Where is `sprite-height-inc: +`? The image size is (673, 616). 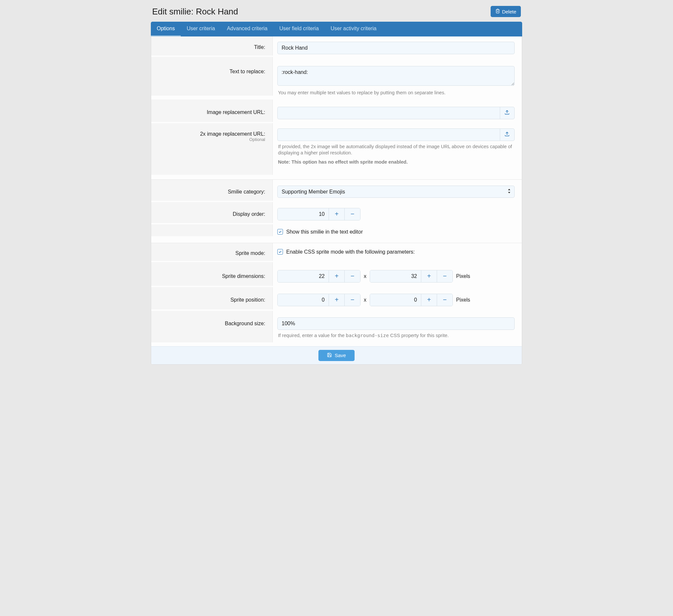
sprite-height-inc: + is located at coordinates (429, 276).